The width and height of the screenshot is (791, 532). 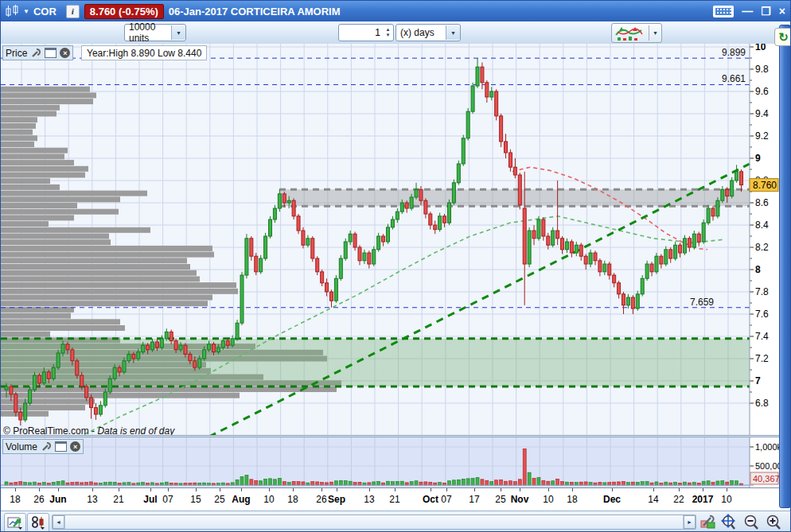 I want to click on time-axis-label: 25, so click(x=500, y=499).